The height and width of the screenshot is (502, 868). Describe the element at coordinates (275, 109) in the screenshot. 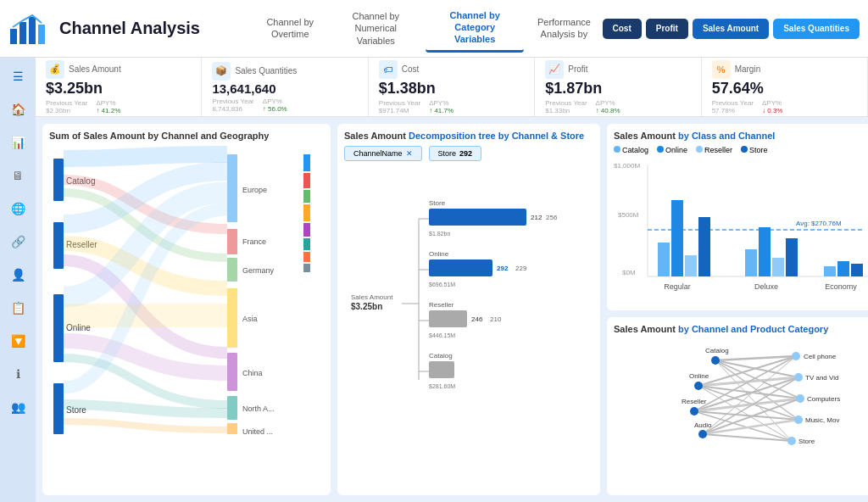

I see `kpi-qty-delta-val: ↑ 56.0%` at that location.